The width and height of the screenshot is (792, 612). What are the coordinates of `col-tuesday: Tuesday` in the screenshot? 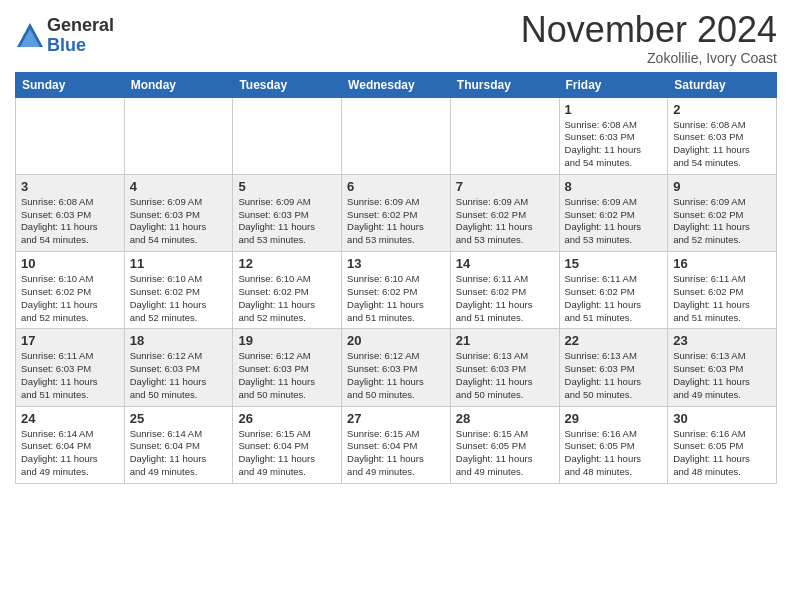 It's located at (288, 84).